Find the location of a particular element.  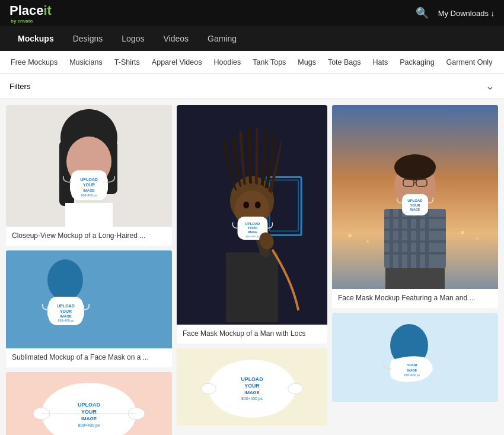

logo-by-text: by is located at coordinates (13, 21).